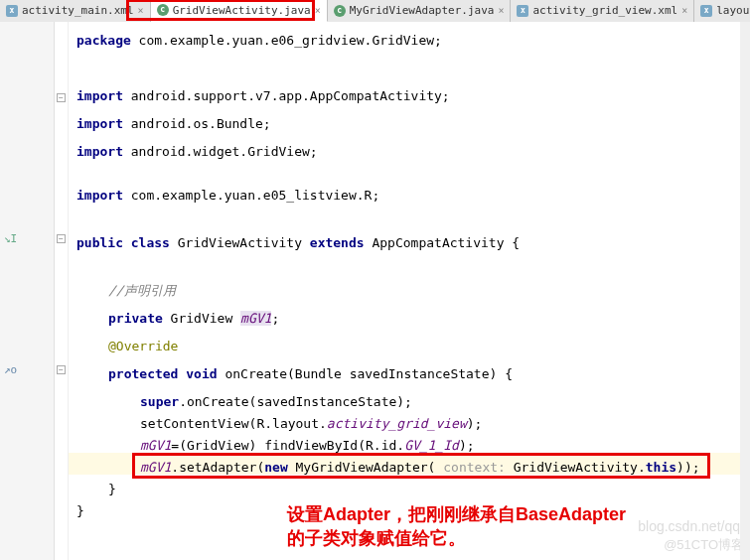 The width and height of the screenshot is (750, 560). What do you see at coordinates (431, 445) in the screenshot?
I see `resource-ref: GV_1_Id` at bounding box center [431, 445].